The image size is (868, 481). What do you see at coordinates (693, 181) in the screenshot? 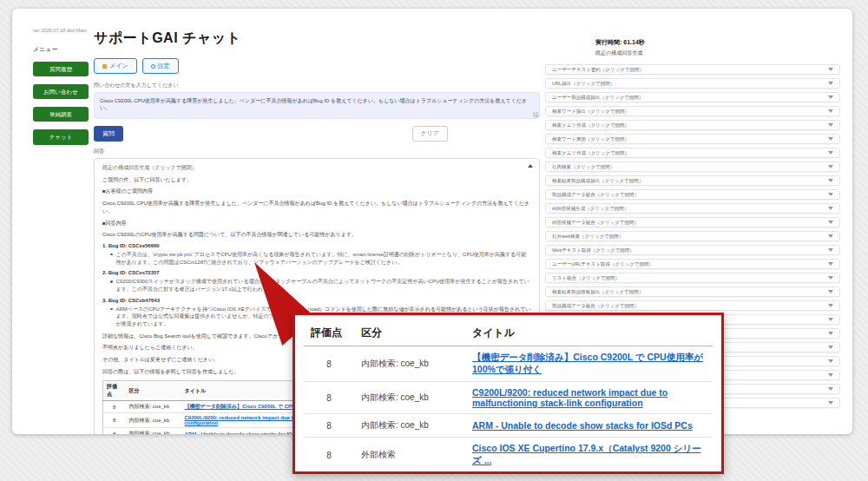
I see `accordion-item: 検索結果製品構成抽出（クリックで開閉）` at bounding box center [693, 181].